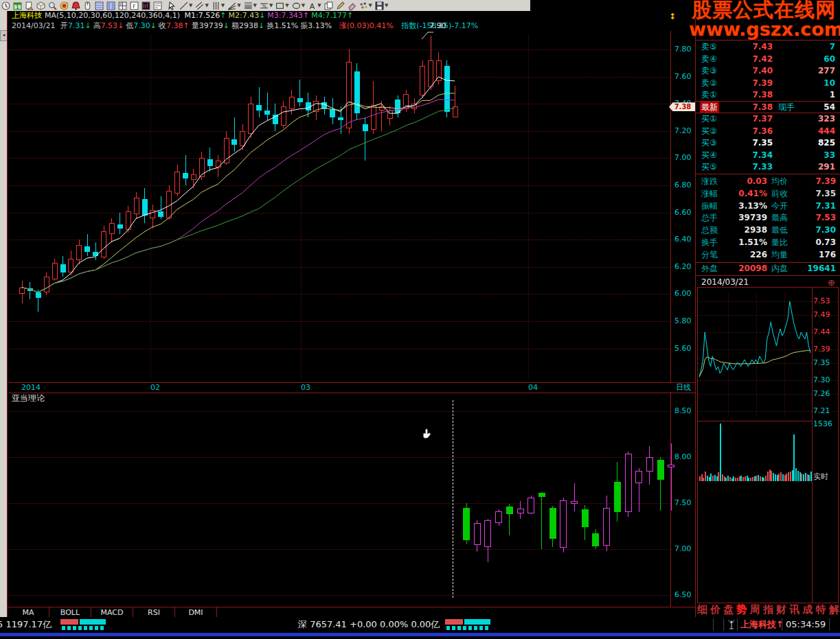 The width and height of the screenshot is (840, 639). I want to click on indicator-tab-dmi: DMI, so click(196, 612).